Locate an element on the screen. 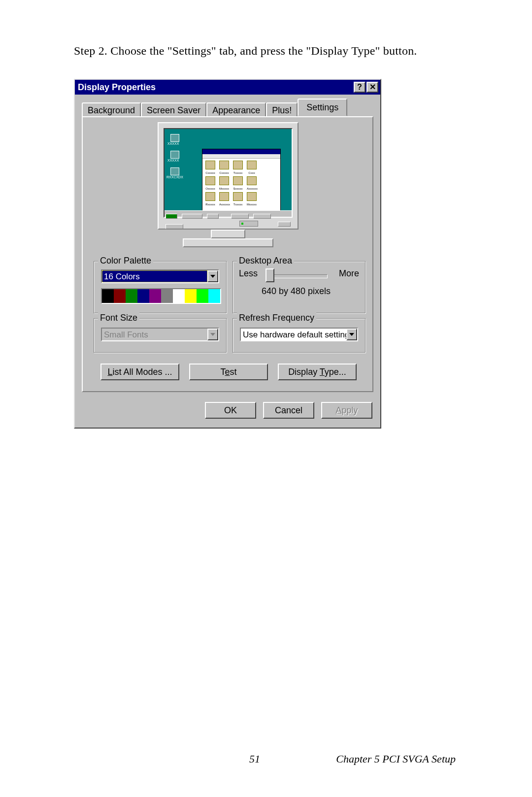  chapter-title: Chapter 5 PCI SVGA Setup is located at coordinates (396, 759).